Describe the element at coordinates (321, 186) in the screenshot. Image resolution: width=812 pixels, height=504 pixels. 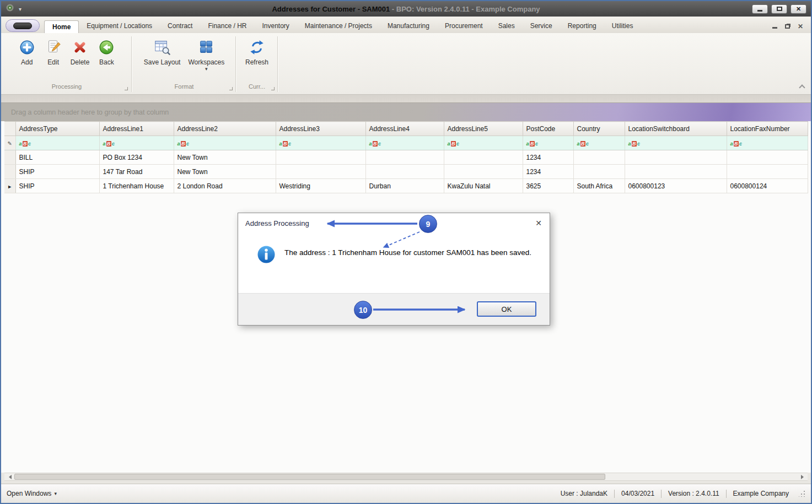
I see `grid-cell: Westriding` at that location.